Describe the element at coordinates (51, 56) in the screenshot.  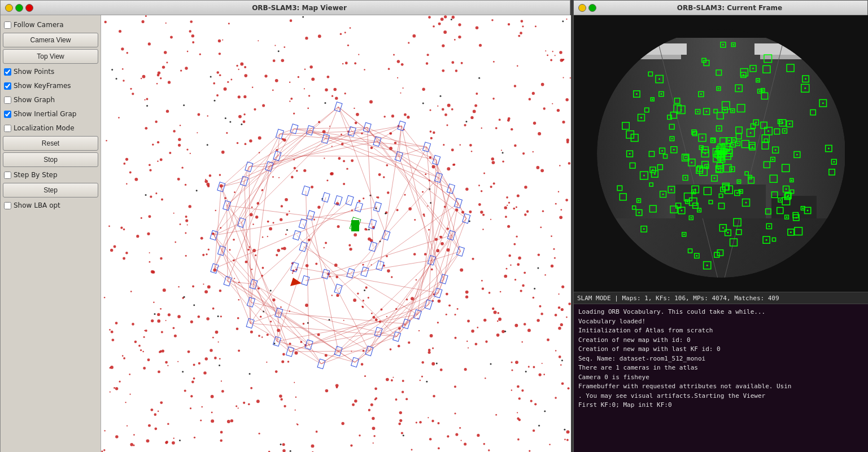
I see `top-view-button: Top View` at that location.